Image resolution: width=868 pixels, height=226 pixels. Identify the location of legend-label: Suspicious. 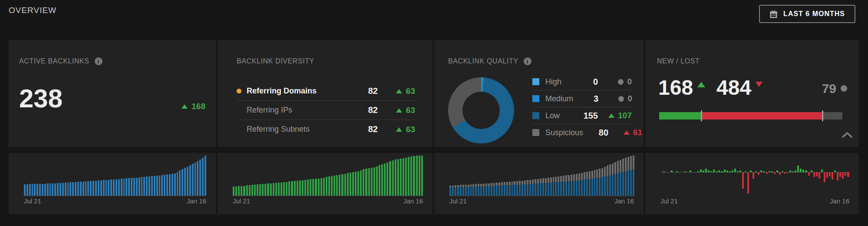
(564, 133).